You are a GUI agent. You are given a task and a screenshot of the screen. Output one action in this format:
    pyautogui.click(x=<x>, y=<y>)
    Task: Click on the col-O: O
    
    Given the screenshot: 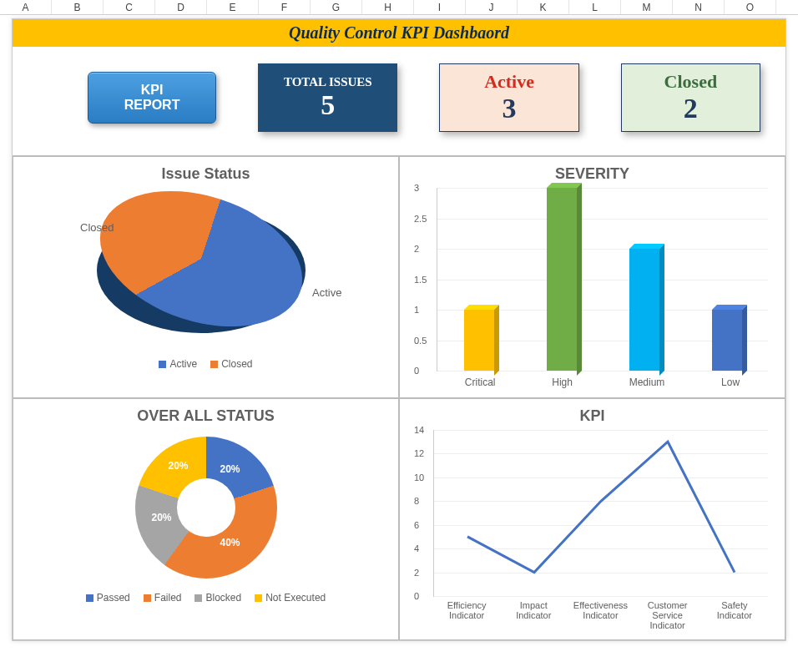 What is the action you would take?
    pyautogui.click(x=750, y=7)
    